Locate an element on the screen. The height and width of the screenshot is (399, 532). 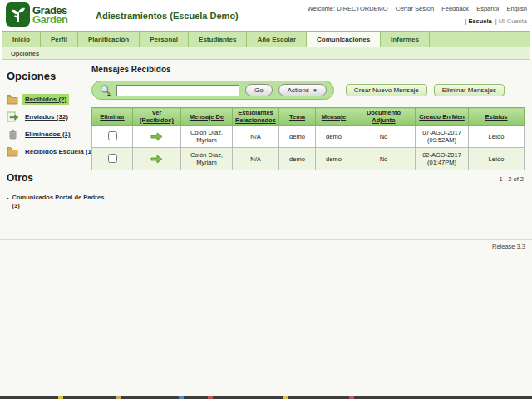
account-bar: |Escuela |Mi Cuenta is located at coordinates (495, 22).